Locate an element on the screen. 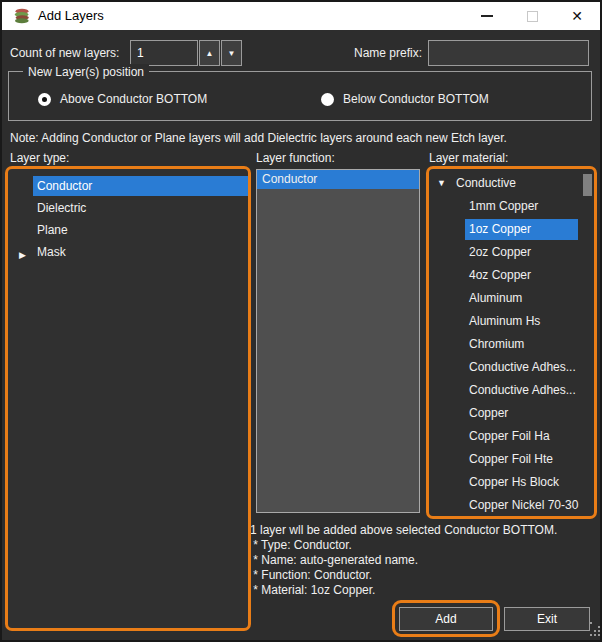  item-label: Aluminum Hs is located at coordinates (504, 322).